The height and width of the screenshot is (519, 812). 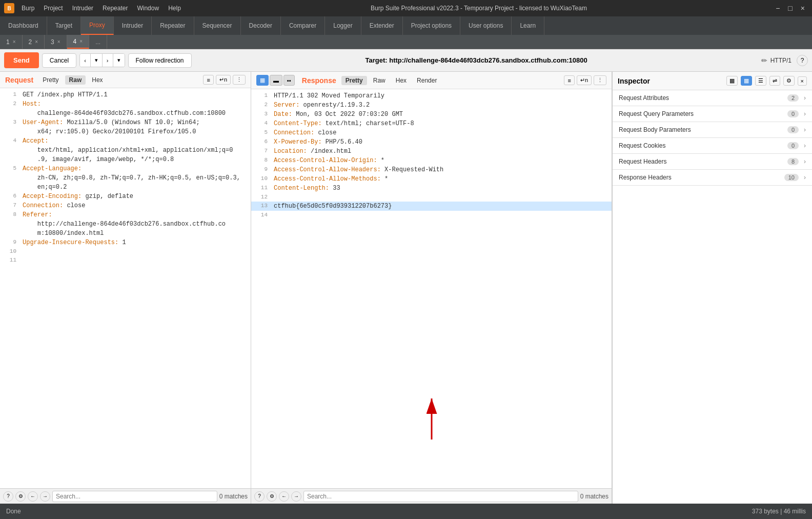 What do you see at coordinates (406, 42) in the screenshot?
I see `sub-tabs-bar: 1 × 2 × 3 × 4 × ...` at bounding box center [406, 42].